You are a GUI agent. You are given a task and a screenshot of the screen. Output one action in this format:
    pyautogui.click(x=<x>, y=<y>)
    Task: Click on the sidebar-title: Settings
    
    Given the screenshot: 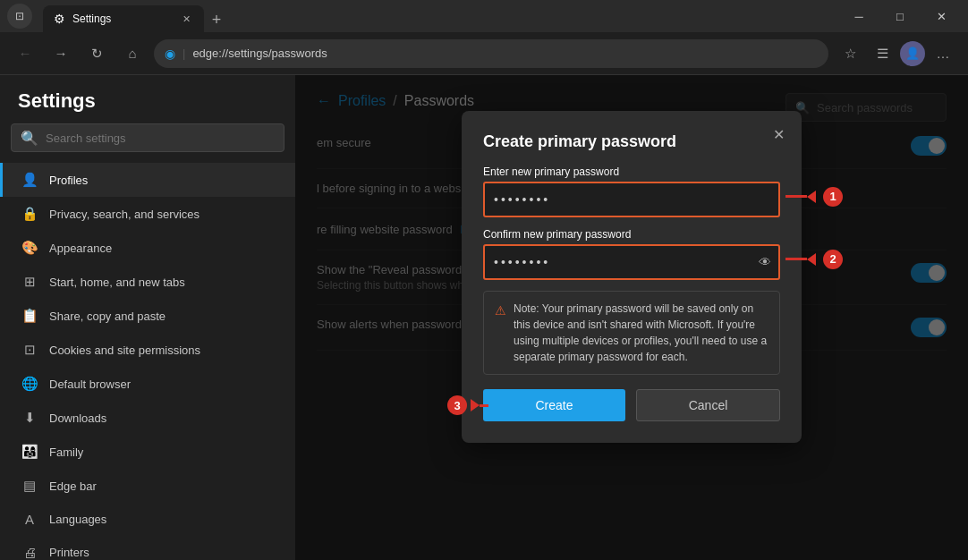 What is the action you would take?
    pyautogui.click(x=148, y=106)
    